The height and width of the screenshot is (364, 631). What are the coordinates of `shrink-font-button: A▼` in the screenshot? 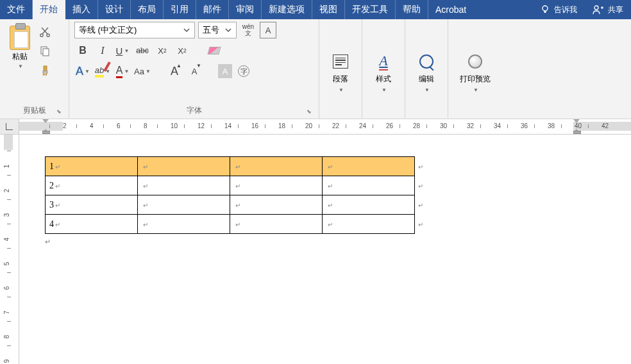 It's located at (194, 71).